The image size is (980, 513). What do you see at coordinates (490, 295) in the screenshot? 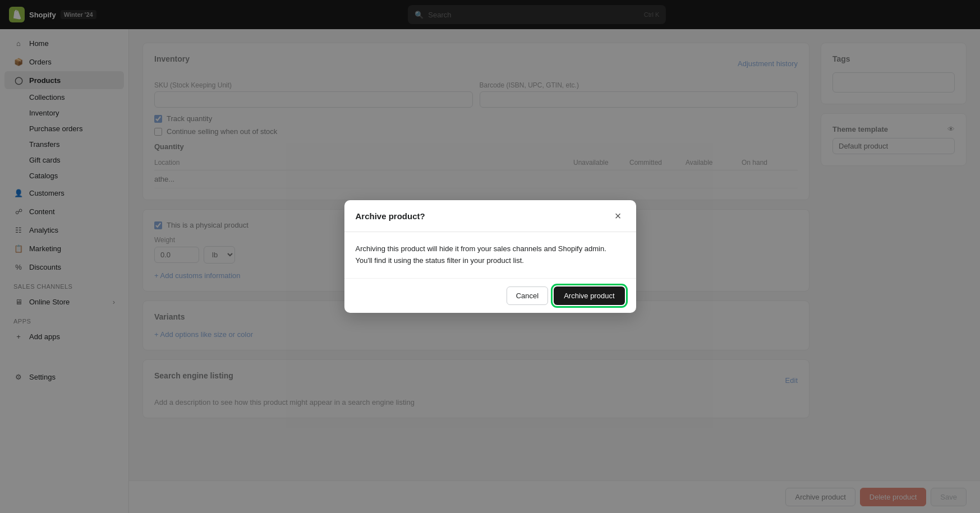
I see `modal-footer: Cancel Archive product` at bounding box center [490, 295].